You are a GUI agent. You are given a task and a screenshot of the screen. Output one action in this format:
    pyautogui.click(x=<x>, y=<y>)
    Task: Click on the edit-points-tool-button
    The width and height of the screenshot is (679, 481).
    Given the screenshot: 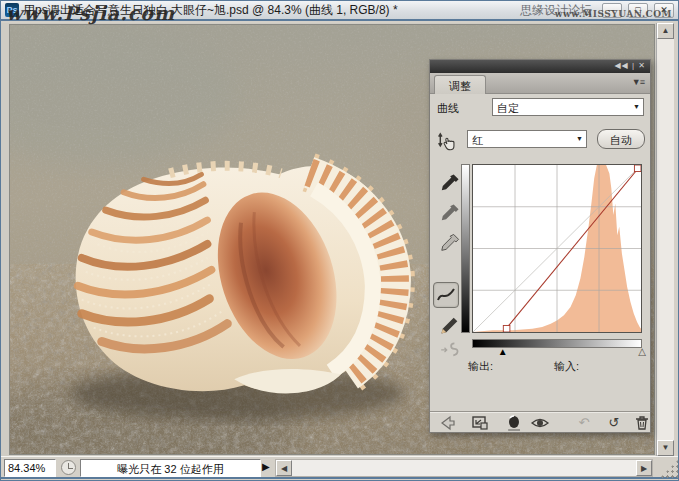 What is the action you would take?
    pyautogui.click(x=446, y=295)
    